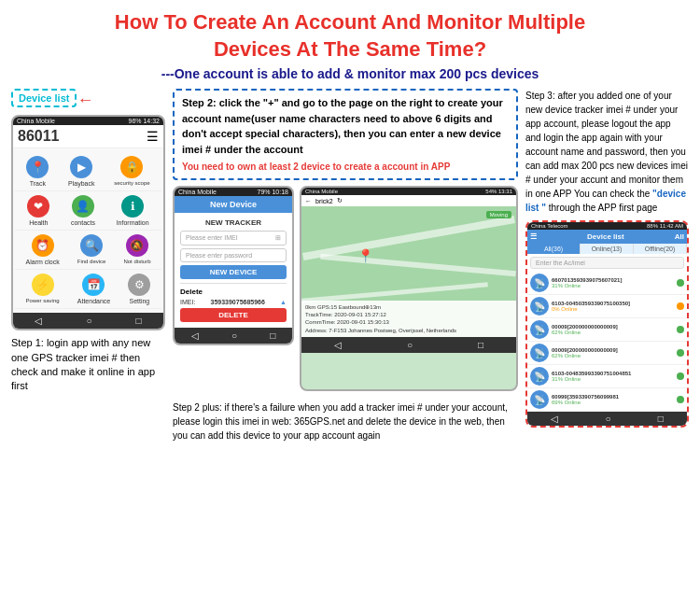 This screenshot has width=700, height=604. I want to click on refresh-icon: ↻, so click(340, 201).